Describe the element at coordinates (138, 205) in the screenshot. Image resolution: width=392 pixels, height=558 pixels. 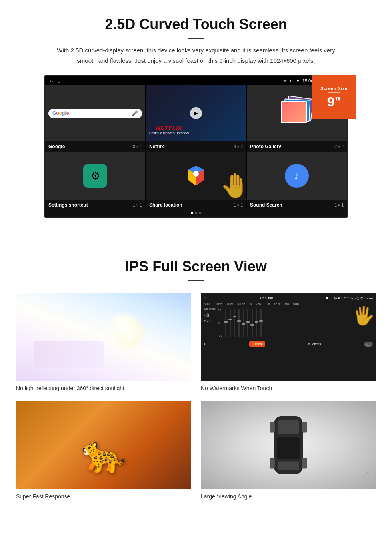
I see `settings-grid-size: 1 × 1` at that location.